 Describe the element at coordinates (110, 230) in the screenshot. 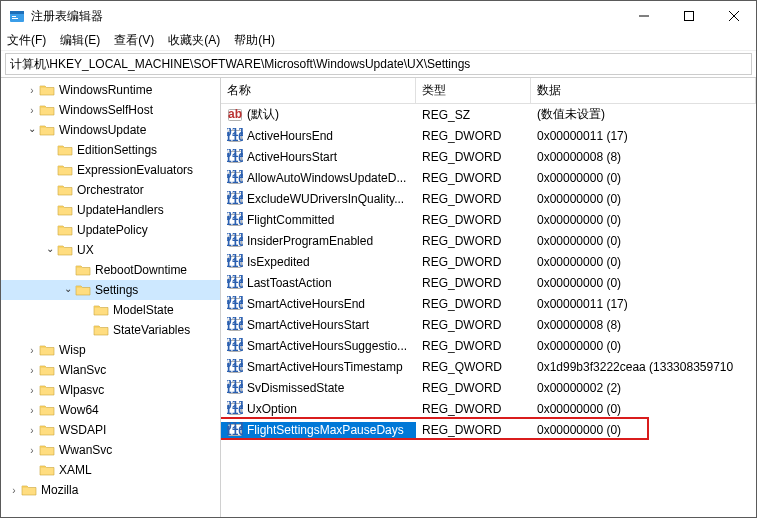

I see `tree-node: UpdatePolicy` at that location.